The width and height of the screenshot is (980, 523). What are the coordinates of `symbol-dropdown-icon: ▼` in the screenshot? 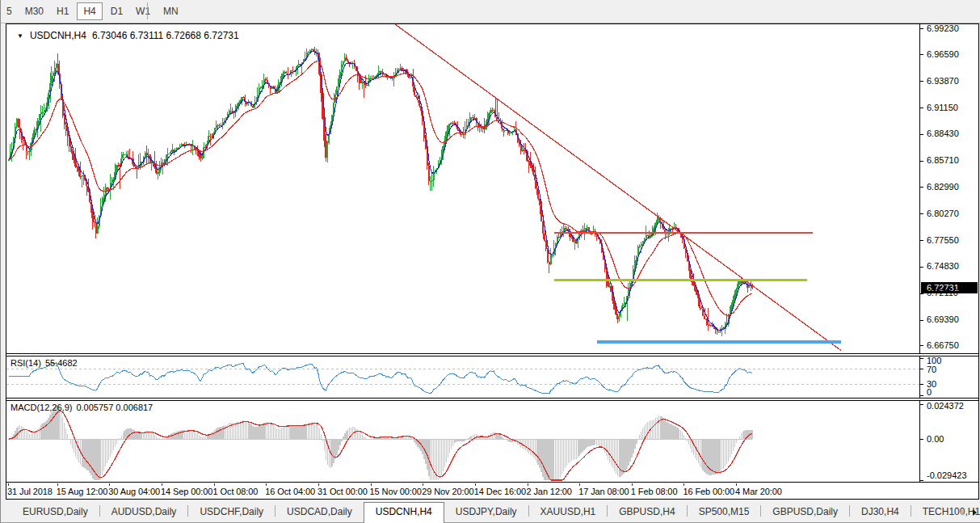 It's located at (20, 36).